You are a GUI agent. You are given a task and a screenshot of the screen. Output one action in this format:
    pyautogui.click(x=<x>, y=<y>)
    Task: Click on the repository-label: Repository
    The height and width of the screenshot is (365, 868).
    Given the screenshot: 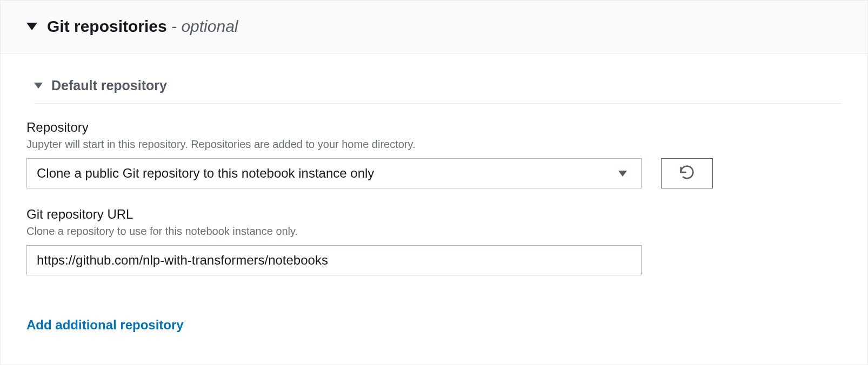 What is the action you would take?
    pyautogui.click(x=434, y=127)
    